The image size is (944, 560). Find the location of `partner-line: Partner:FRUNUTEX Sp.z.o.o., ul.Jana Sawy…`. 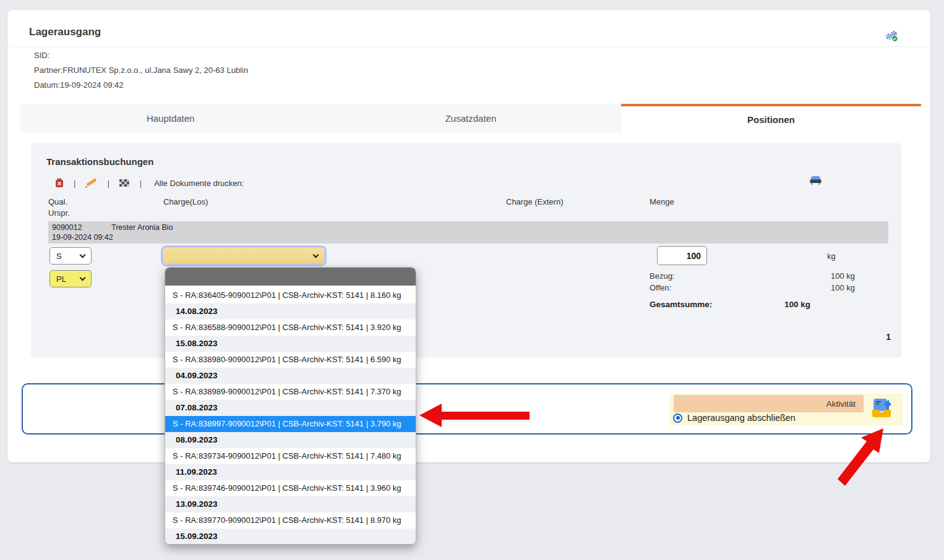

partner-line: Partner:FRUNUTEX Sp.z.o.o., ul.Jana Sawy… is located at coordinates (141, 70).